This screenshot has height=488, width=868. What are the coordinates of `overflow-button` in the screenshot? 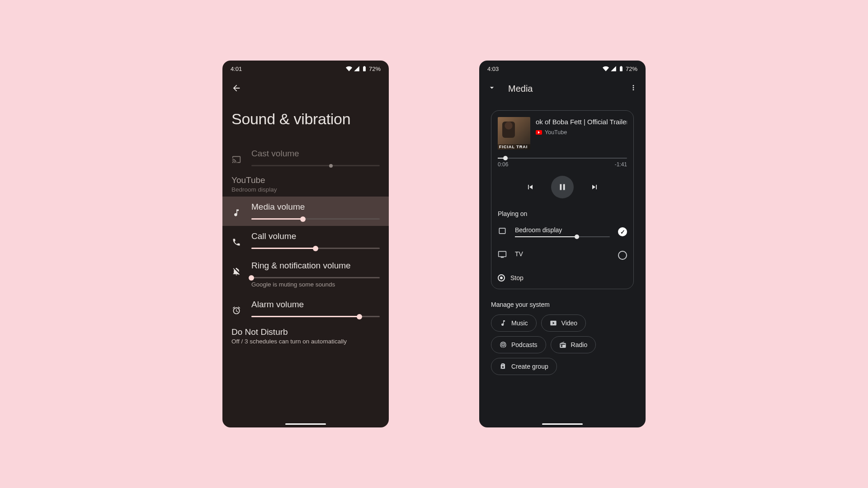 It's located at (633, 89).